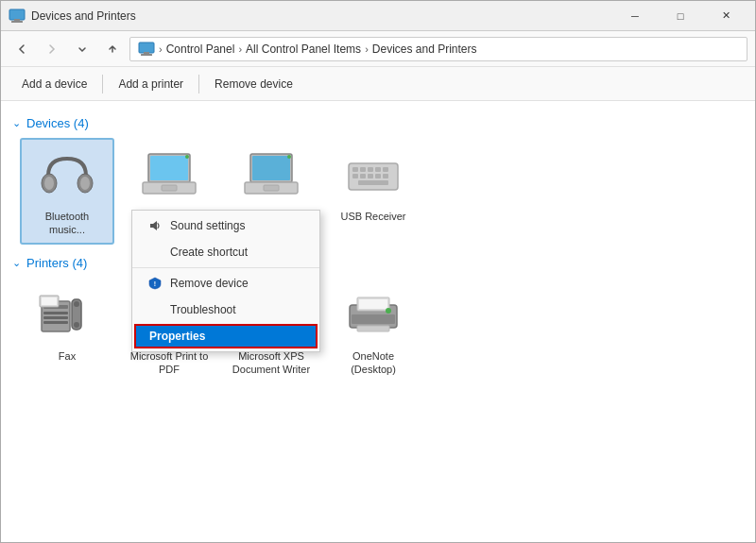 The height and width of the screenshot is (543, 756). Describe the element at coordinates (83, 16) in the screenshot. I see `title-bar-title: Devices and Printers` at that location.